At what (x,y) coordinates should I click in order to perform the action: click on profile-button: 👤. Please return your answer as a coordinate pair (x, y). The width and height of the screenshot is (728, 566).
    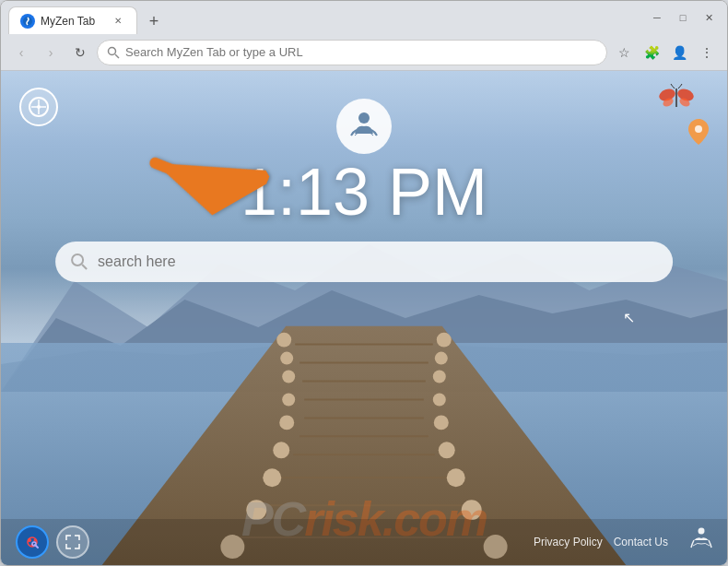
    Looking at the image, I should click on (679, 53).